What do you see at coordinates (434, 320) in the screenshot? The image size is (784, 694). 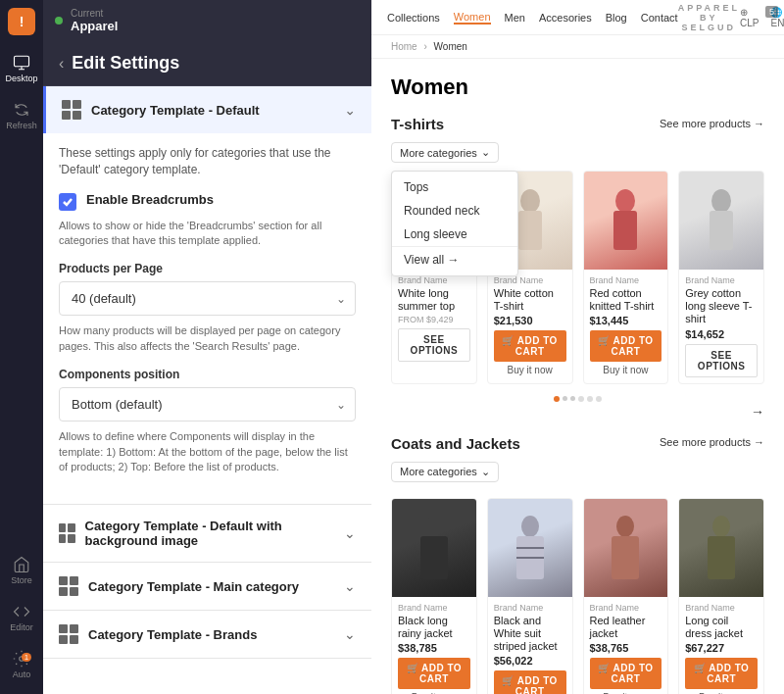 I see `product-price-from: FROM $9,429` at bounding box center [434, 320].